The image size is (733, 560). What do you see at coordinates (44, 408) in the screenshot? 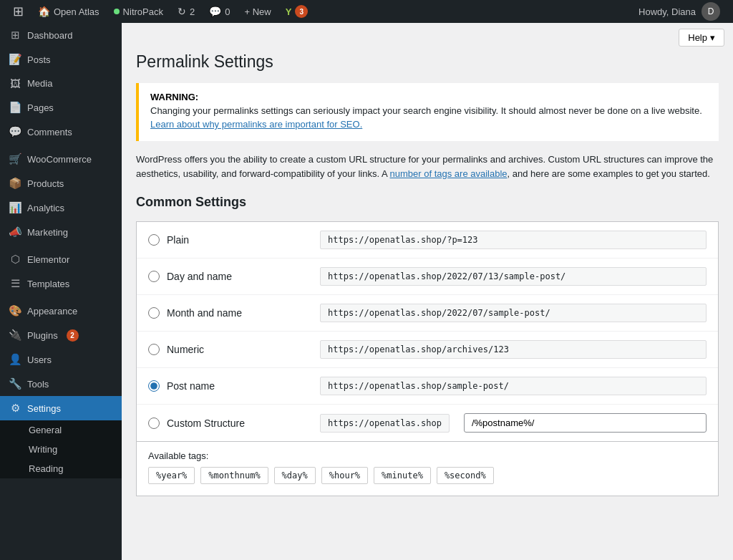
I see `sidebar-item-label: Settings` at bounding box center [44, 408].